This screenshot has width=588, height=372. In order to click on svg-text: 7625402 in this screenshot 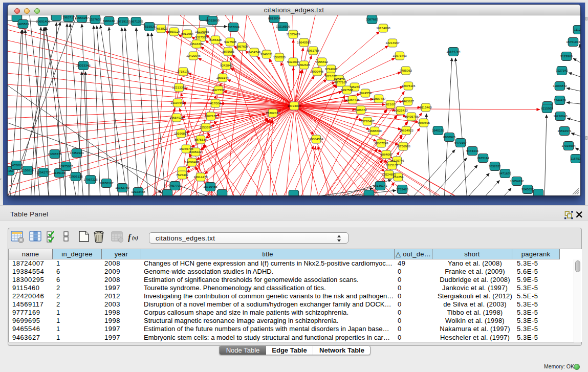, I will do `click(182, 175)`.